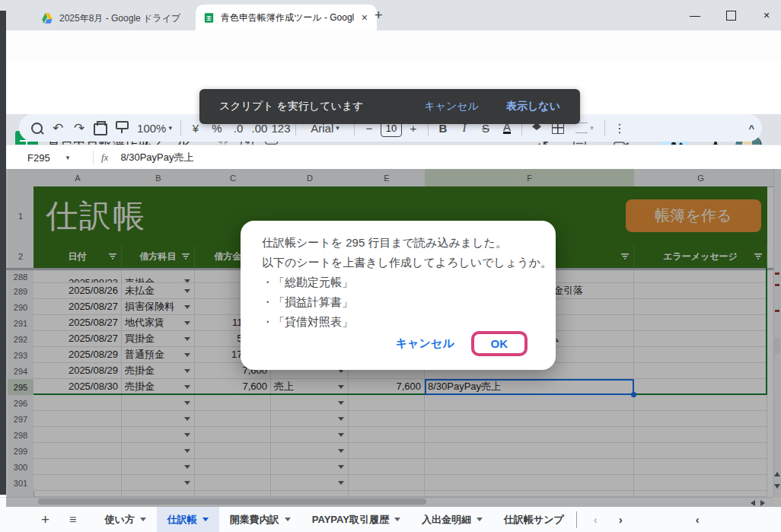 The height and width of the screenshot is (532, 781). Describe the element at coordinates (356, 519) in the screenshot. I see `sheet-tab-3: PAYPAY取引履歴` at that location.